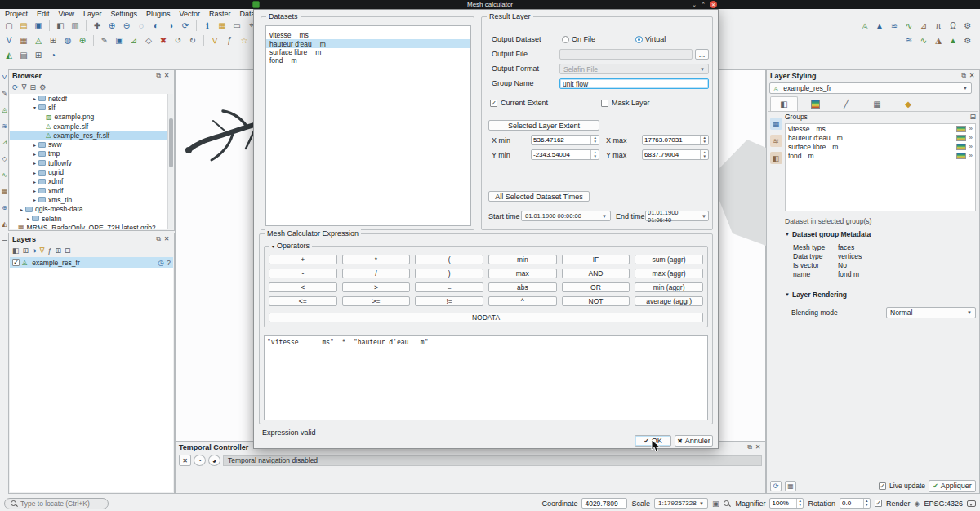  What do you see at coordinates (671, 155) in the screenshot?
I see `y-max-input` at bounding box center [671, 155].